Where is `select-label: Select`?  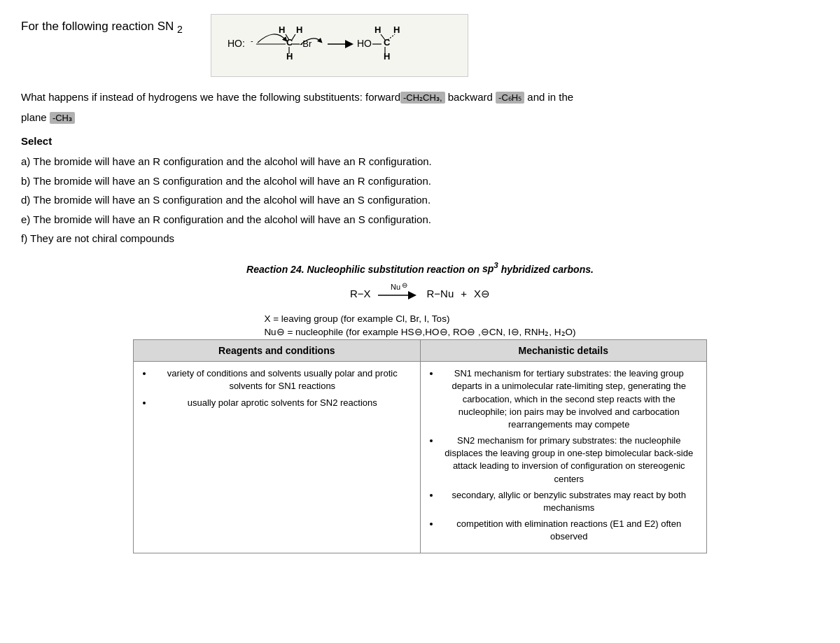 select-label: Select is located at coordinates (420, 141).